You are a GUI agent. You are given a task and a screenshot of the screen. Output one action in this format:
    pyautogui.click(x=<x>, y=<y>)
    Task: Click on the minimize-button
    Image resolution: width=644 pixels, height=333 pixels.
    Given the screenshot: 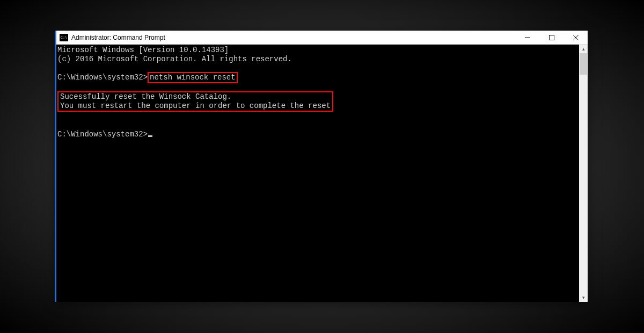 What is the action you would take?
    pyautogui.click(x=527, y=38)
    